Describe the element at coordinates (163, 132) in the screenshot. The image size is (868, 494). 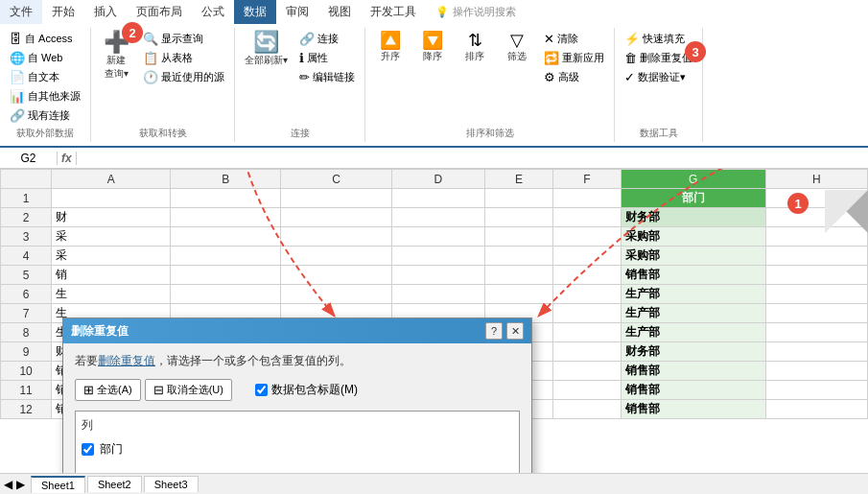
I see `group-transform-label: 获取和转换` at that location.